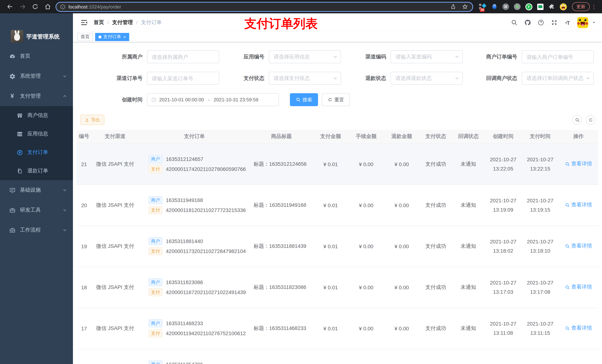  What do you see at coordinates (331, 137) in the screenshot?
I see `column-header: 支付金额` at bounding box center [331, 137].